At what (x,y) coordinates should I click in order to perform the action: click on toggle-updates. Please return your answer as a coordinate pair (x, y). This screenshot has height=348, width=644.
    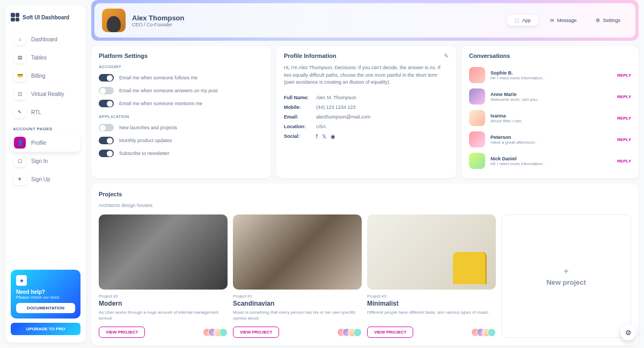
    Looking at the image, I should click on (106, 140).